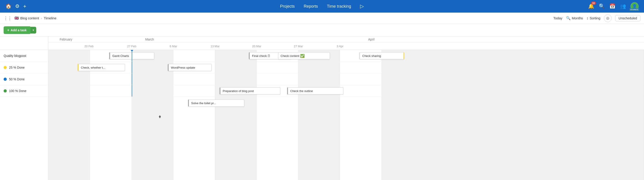 The width and height of the screenshot is (644, 180). Describe the element at coordinates (302, 56) in the screenshot. I see `check-content-checkmark: ✅` at that location.